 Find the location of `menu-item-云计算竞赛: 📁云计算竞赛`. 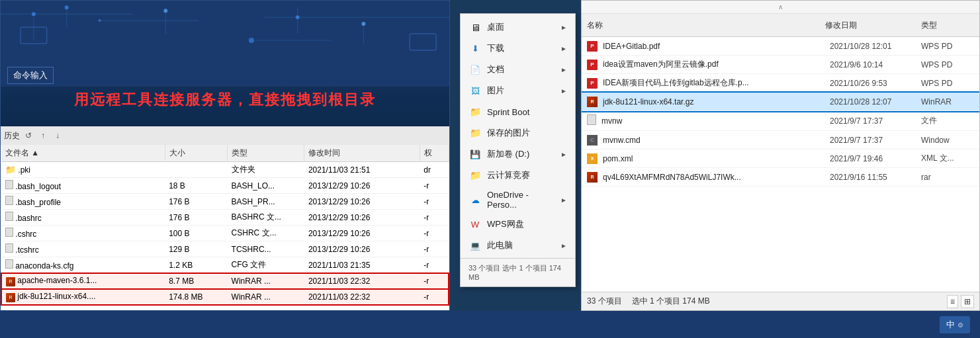

menu-item-云计算竞赛: 📁云计算竞赛 is located at coordinates (517, 175).